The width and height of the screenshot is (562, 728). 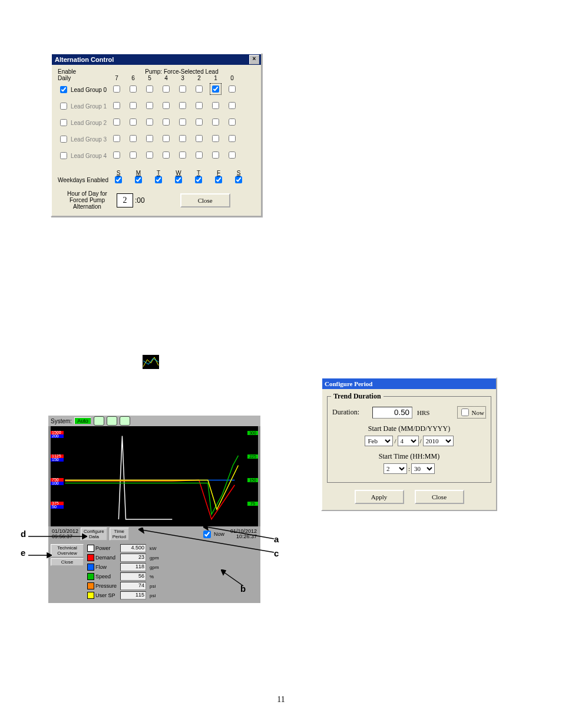 What do you see at coordinates (471, 413) in the screenshot?
I see `now-checkbox: Now` at bounding box center [471, 413].